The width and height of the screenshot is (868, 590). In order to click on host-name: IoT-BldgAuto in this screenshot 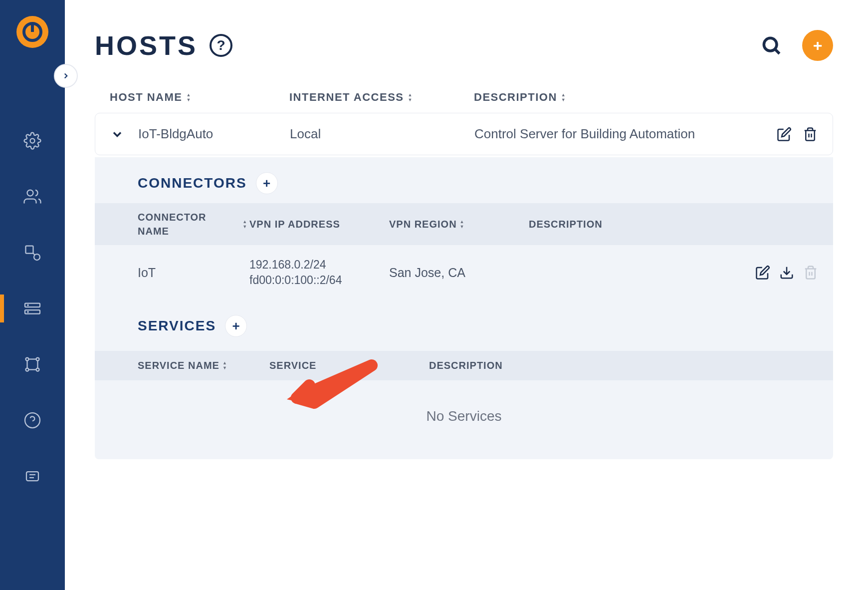, I will do `click(214, 134)`.